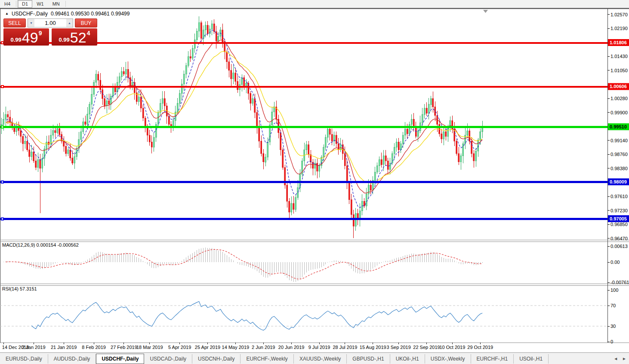 The width and height of the screenshot is (629, 364). What do you see at coordinates (242, 265) in the screenshot?
I see `macd-histogram` at bounding box center [242, 265].